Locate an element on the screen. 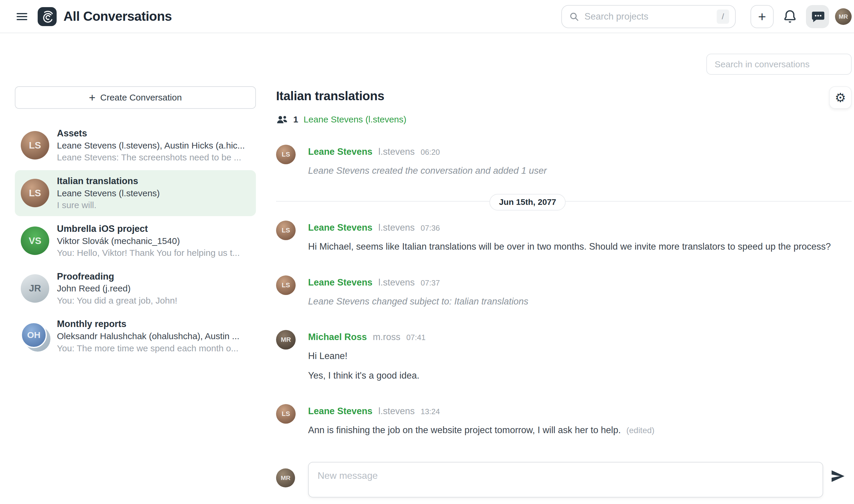  notifications-button is located at coordinates (790, 17).